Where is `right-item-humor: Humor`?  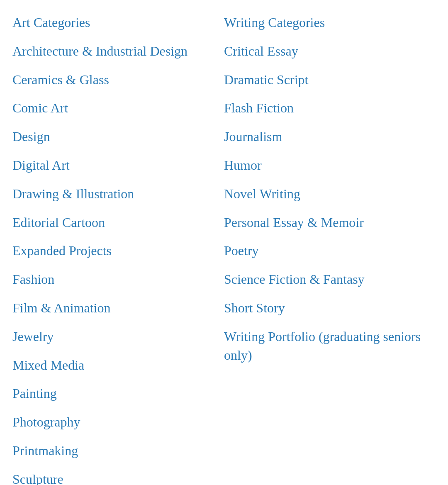
right-item-humor: Humor is located at coordinates (330, 165).